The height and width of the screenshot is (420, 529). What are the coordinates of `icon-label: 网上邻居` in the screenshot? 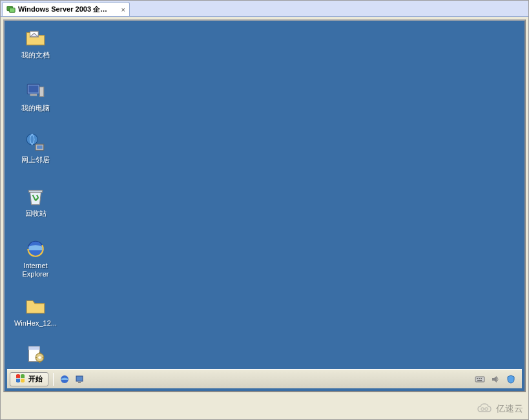 It's located at (36, 160).